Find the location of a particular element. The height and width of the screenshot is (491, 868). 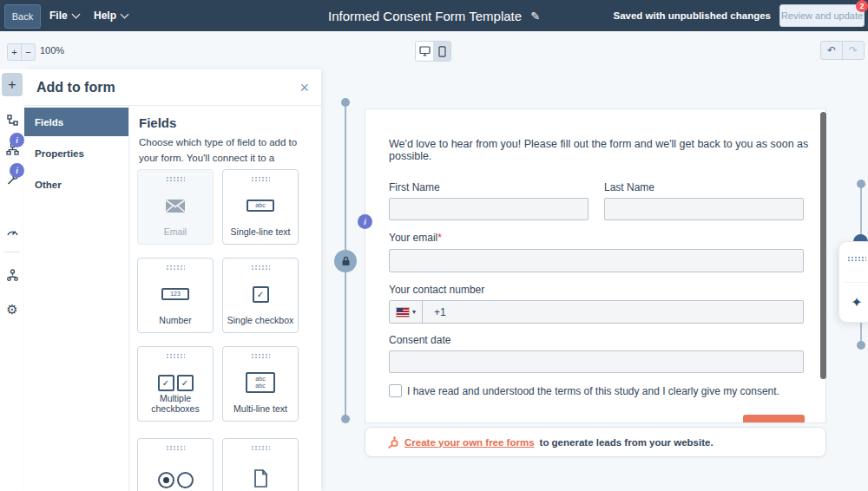

page-title: Informed Consent Form Template is located at coordinates (425, 16).